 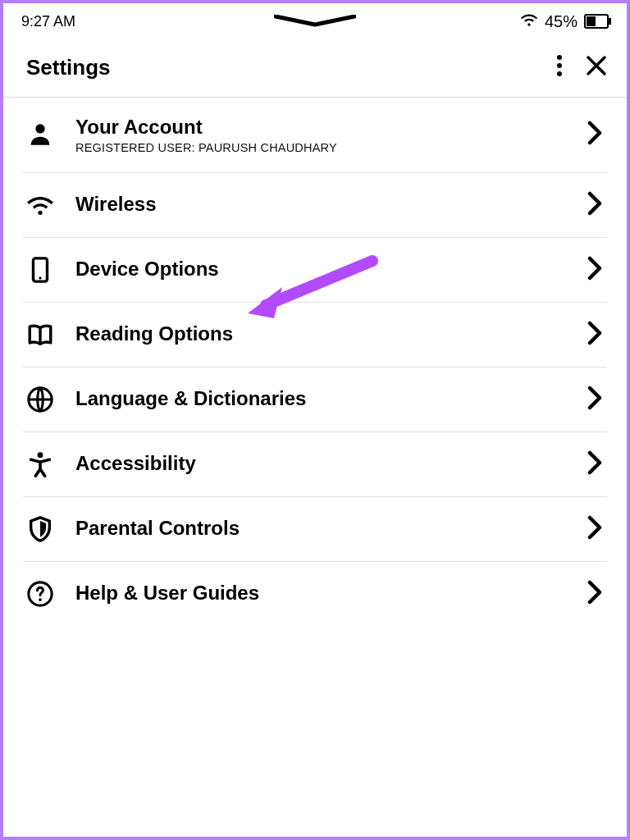 I want to click on person-icon, so click(x=45, y=135).